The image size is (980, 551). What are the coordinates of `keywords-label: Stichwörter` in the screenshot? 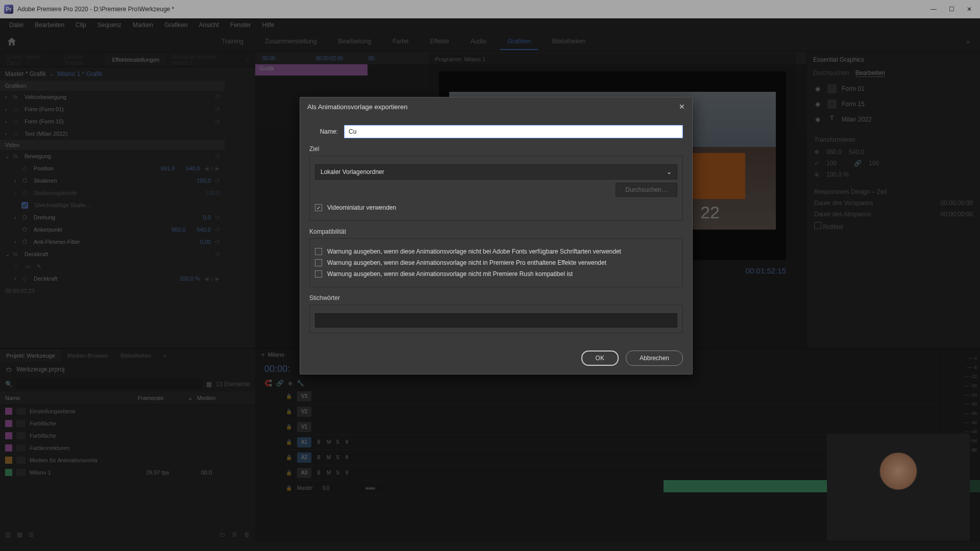 It's located at (496, 298).